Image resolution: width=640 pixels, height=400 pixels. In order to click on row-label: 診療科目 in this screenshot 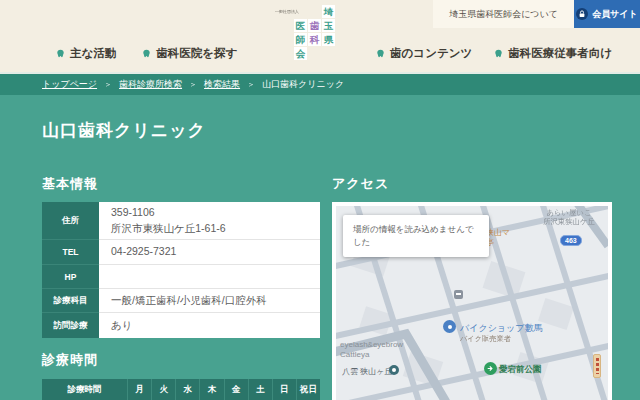, I will do `click(70, 301)`.